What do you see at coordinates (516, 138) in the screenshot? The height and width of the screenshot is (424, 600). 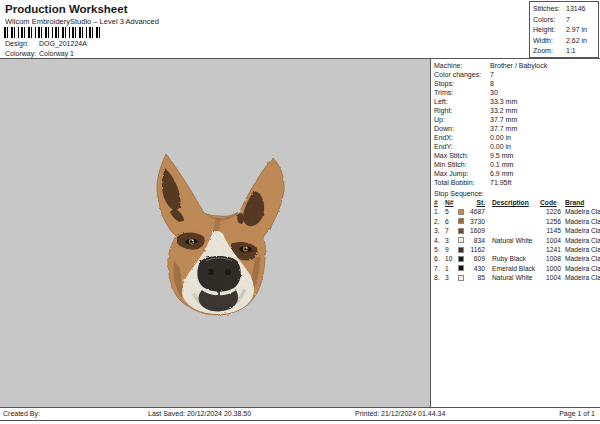 I see `machine-row: EndX:0.00 in` at bounding box center [516, 138].